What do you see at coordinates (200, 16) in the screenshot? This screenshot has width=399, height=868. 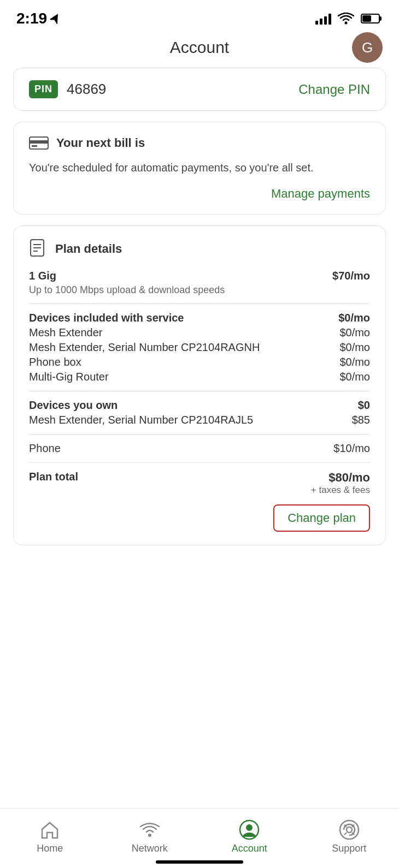 I see `status-bar: 2:19` at bounding box center [200, 16].